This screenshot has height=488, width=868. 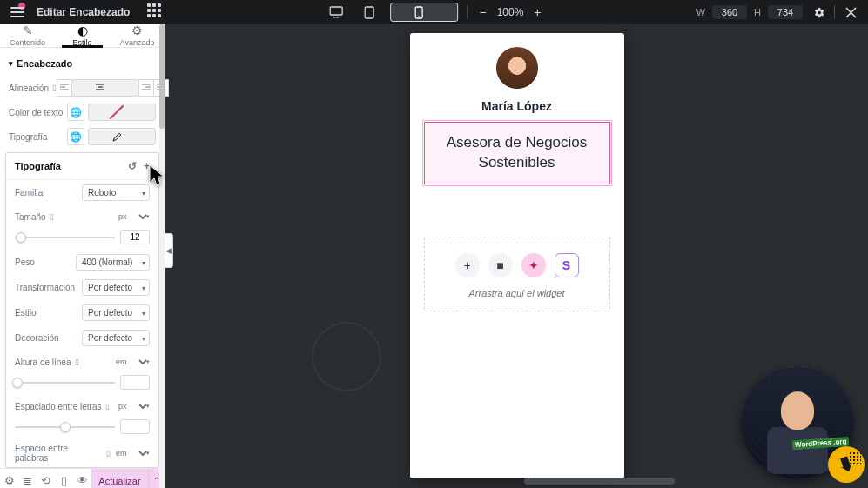 I want to click on width-input: 360, so click(x=730, y=12).